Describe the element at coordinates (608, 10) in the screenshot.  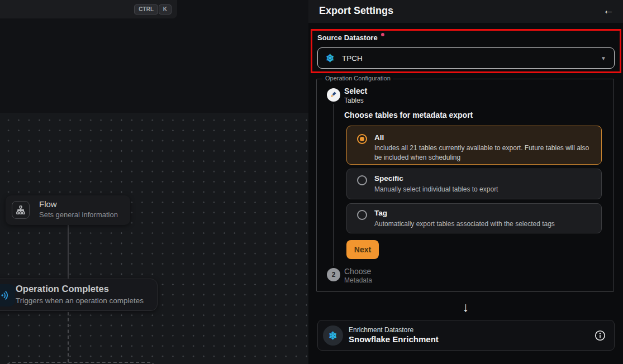
I see `back-arrow-icon: ←` at that location.